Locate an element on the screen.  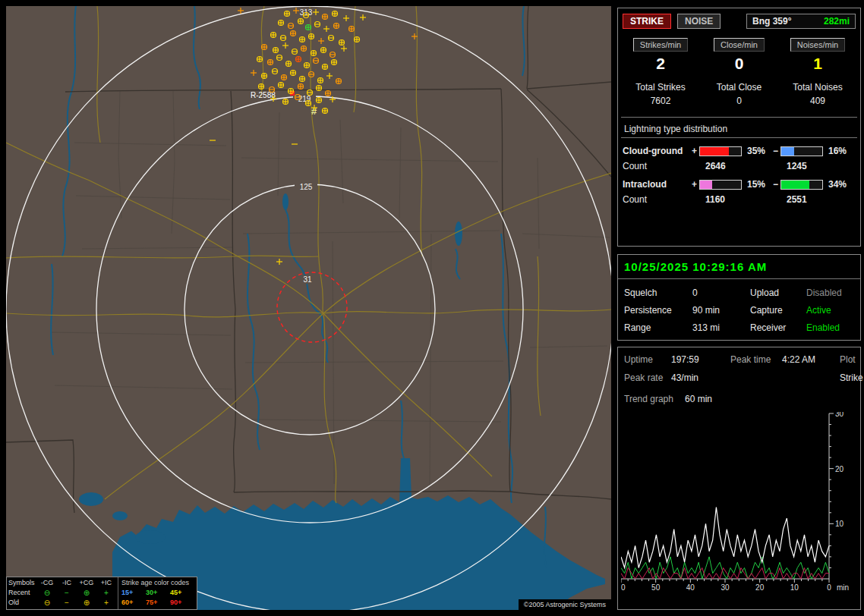
cg-positive-bar is located at coordinates (721, 152).